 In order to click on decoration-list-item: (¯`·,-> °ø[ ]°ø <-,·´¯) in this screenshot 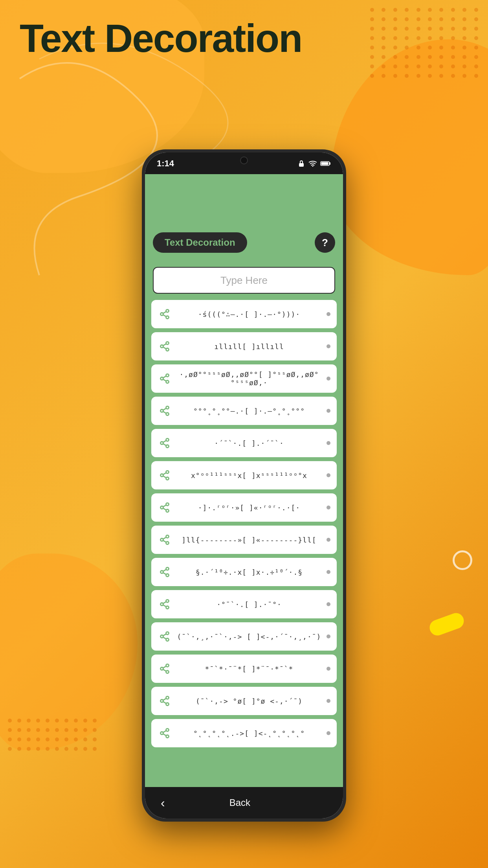, I will do `click(244, 701)`.